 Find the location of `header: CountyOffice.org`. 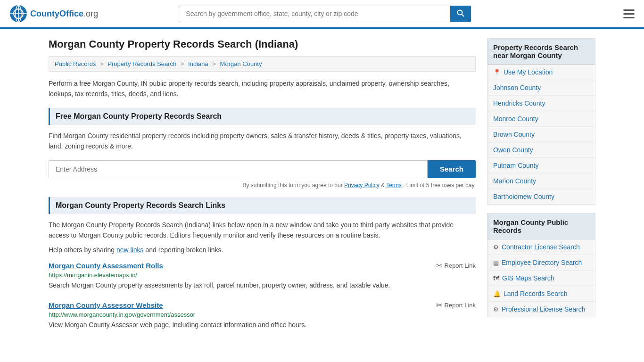

header: CountyOffice.org is located at coordinates (322, 14).